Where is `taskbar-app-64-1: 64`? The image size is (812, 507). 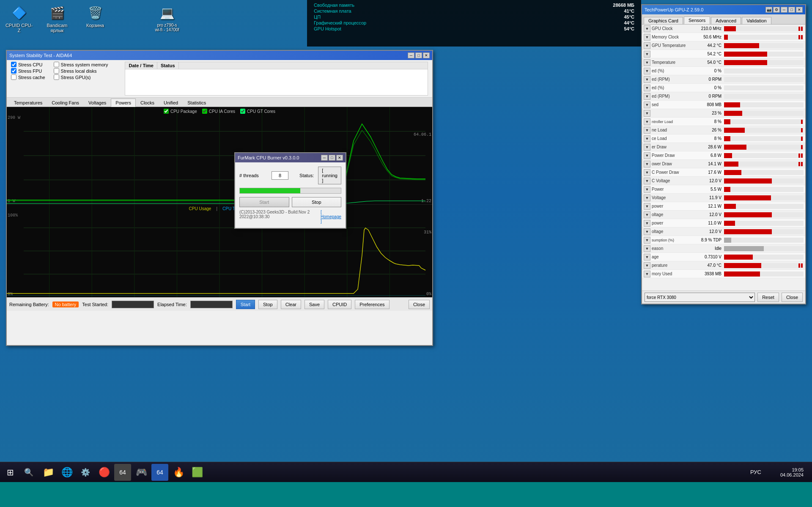
taskbar-app-64-1: 64 is located at coordinates (123, 472).